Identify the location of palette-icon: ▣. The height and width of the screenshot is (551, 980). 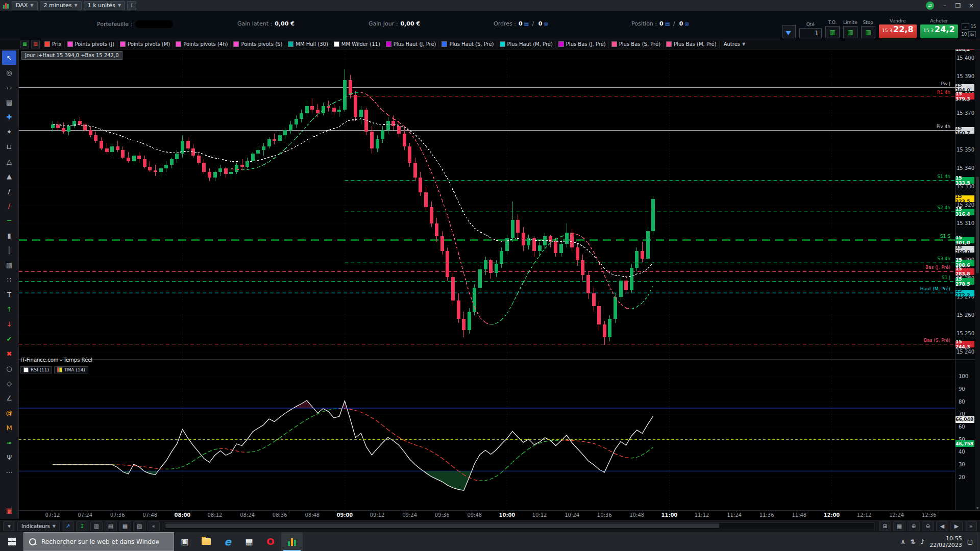
(9, 510).